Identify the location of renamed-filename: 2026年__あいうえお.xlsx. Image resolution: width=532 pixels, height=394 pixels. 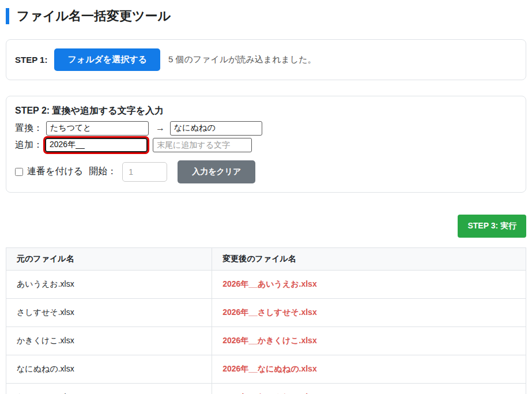
(270, 284).